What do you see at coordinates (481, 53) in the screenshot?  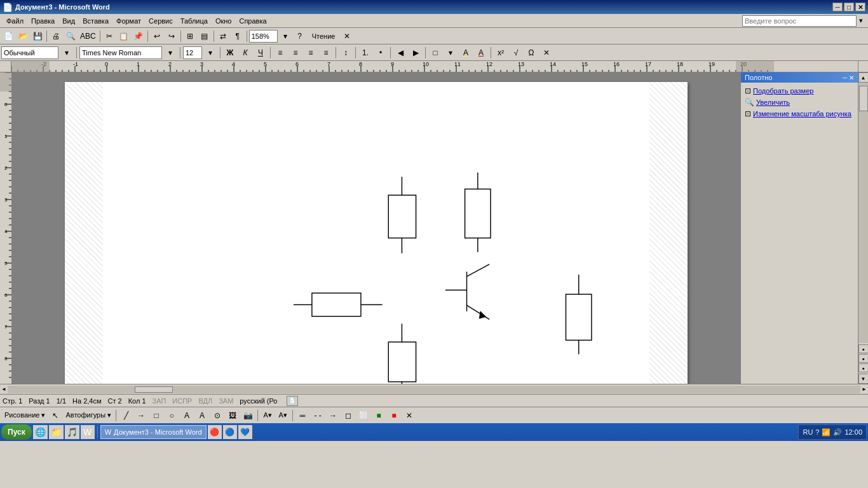 I see `font-color: A` at bounding box center [481, 53].